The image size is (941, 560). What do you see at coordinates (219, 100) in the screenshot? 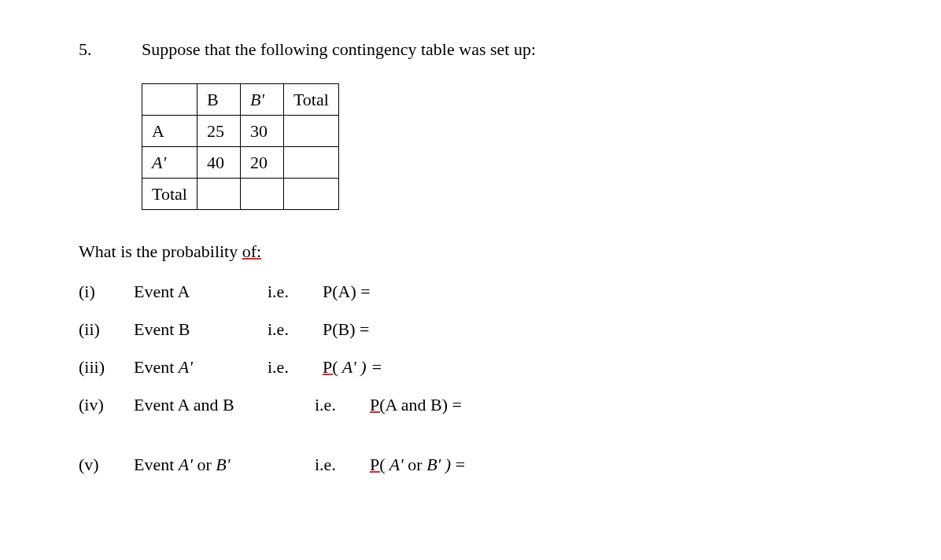
I see `header-B: B` at bounding box center [219, 100].